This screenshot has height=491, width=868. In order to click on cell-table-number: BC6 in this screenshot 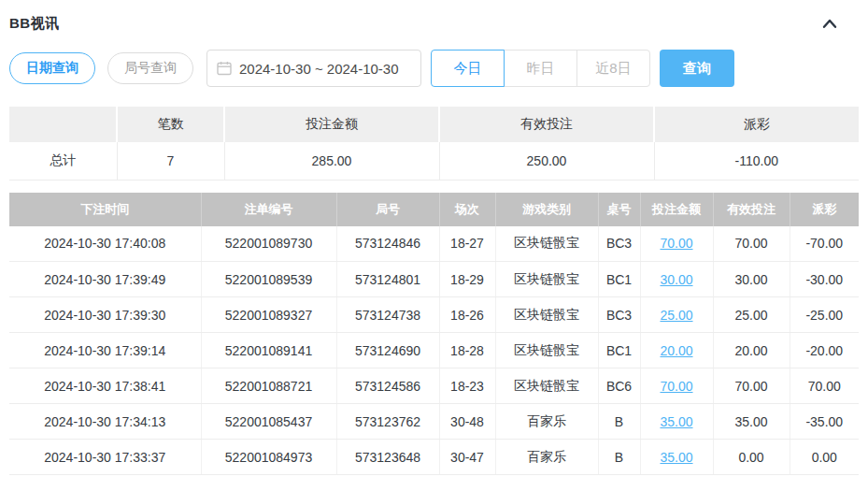, I will do `click(619, 386)`.